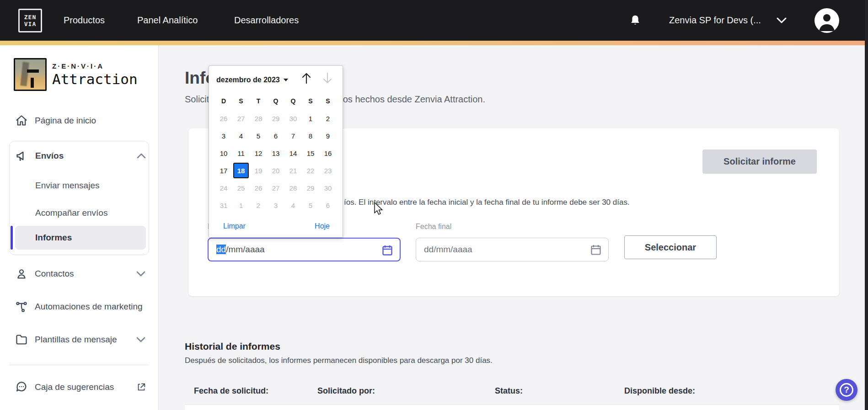 The height and width of the screenshot is (410, 868). I want to click on sidebar-item-automaciones: Automaciones de marketing, so click(80, 307).